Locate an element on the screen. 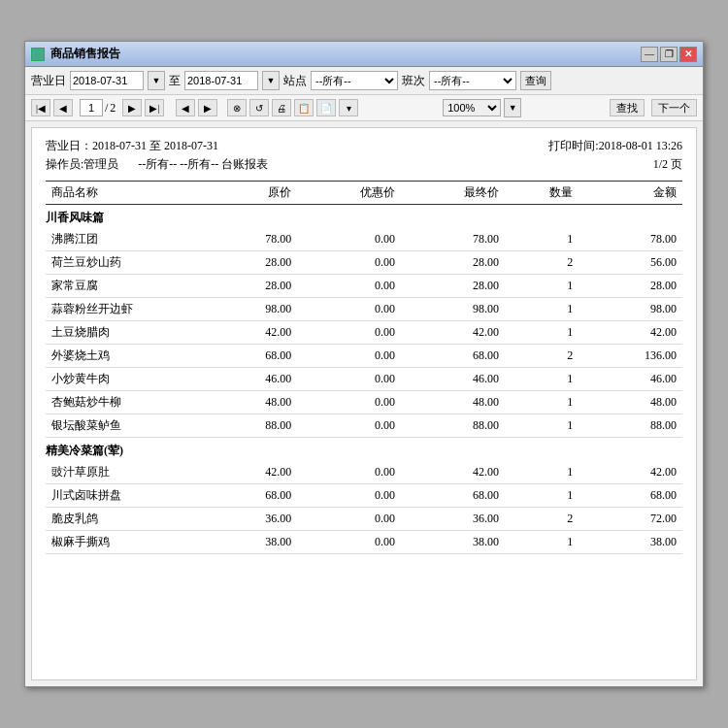  table-header-row: 商品名称 原价 优惠价 最终价 数量 金额 is located at coordinates (364, 193).